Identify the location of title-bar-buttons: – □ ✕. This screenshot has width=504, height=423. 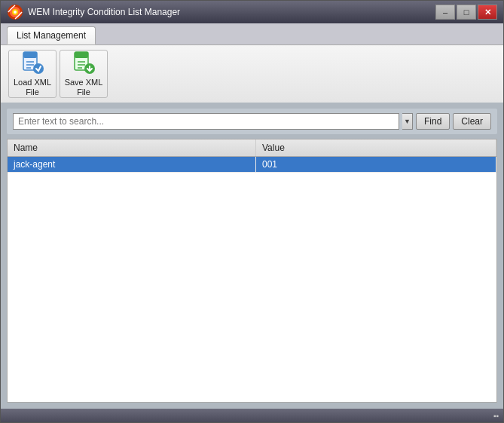
(466, 12).